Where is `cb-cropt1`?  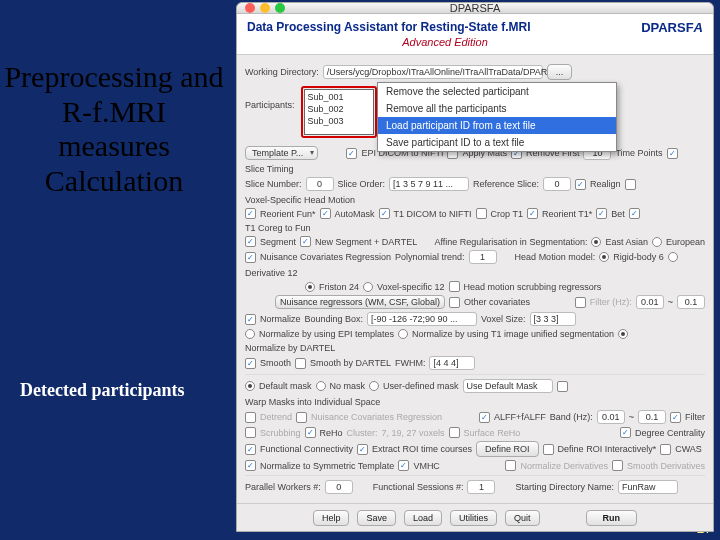 cb-cropt1 is located at coordinates (482, 214).